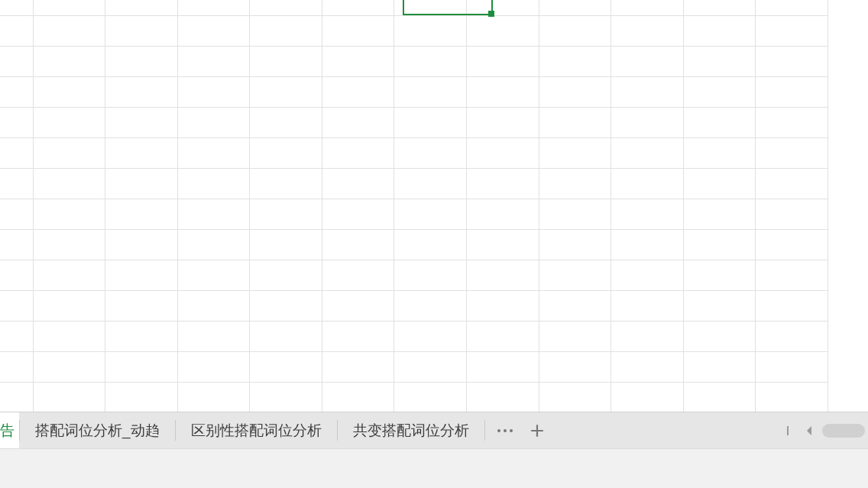 The height and width of the screenshot is (488, 868). Describe the element at coordinates (491, 14) in the screenshot. I see `fill-handle` at that location.